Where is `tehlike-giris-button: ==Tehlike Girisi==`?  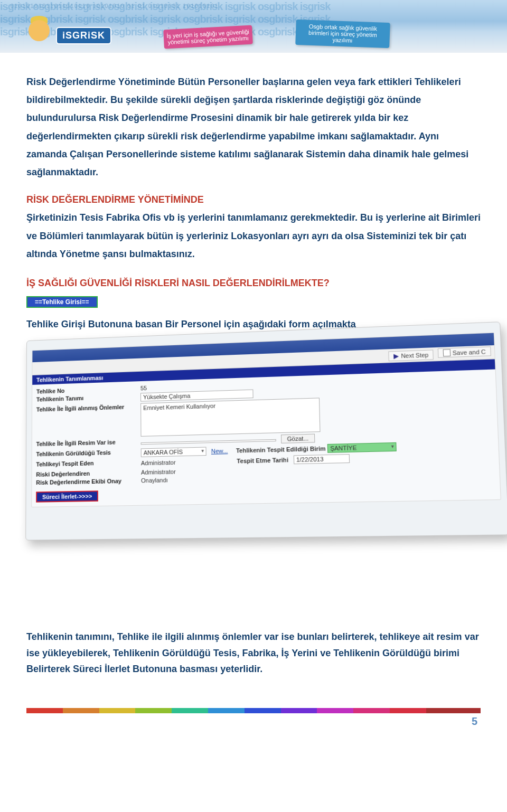 tehlike-giris-button: ==Tehlike Girisi== is located at coordinates (62, 302).